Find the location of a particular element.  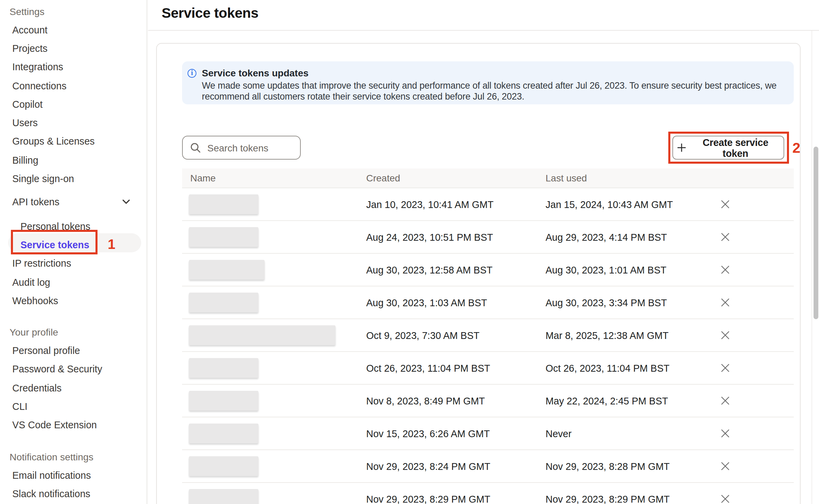

token-last-used-date: Mar 8, 2025, 12:38 AM GMT is located at coordinates (632, 335).